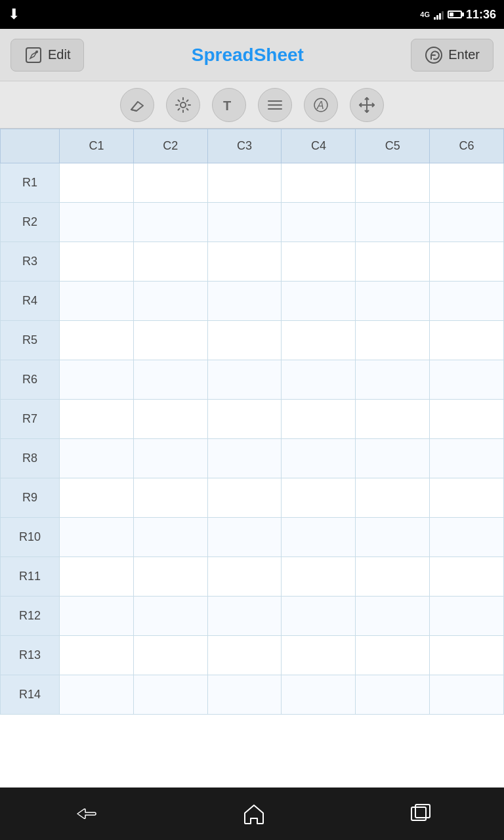 This screenshot has width=504, height=840. Describe the element at coordinates (97, 498) in the screenshot. I see `cell-r9-c1` at that location.